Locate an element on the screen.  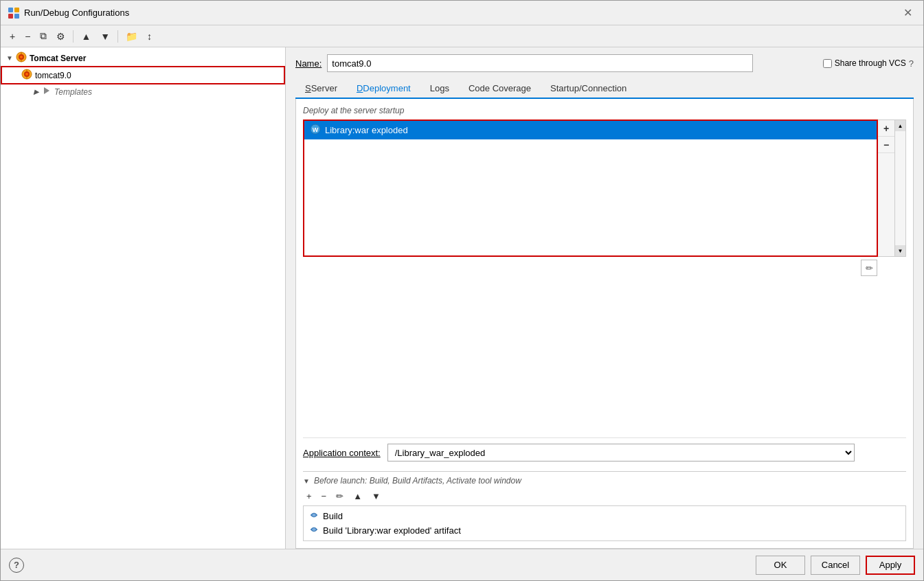
tab-server: SServer is located at coordinates (322, 89).